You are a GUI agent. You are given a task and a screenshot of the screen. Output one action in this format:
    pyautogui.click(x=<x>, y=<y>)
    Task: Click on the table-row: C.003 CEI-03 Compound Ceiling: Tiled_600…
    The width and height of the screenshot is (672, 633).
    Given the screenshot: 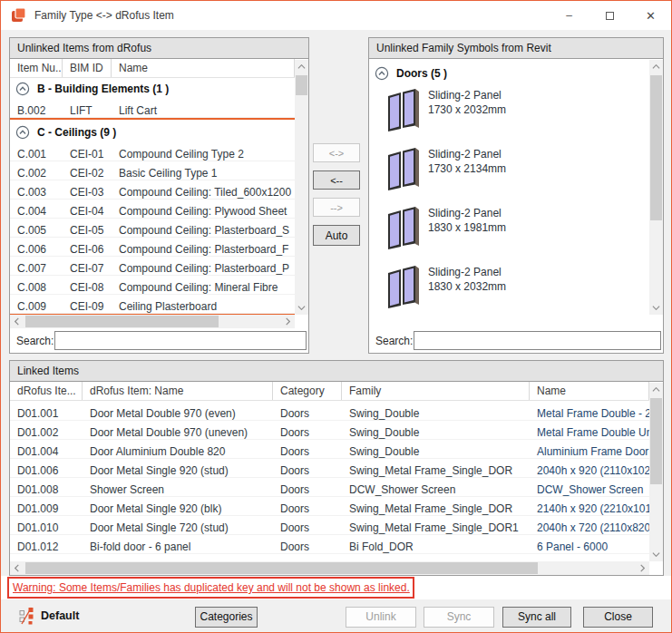 What is the action you would take?
    pyautogui.click(x=152, y=190)
    